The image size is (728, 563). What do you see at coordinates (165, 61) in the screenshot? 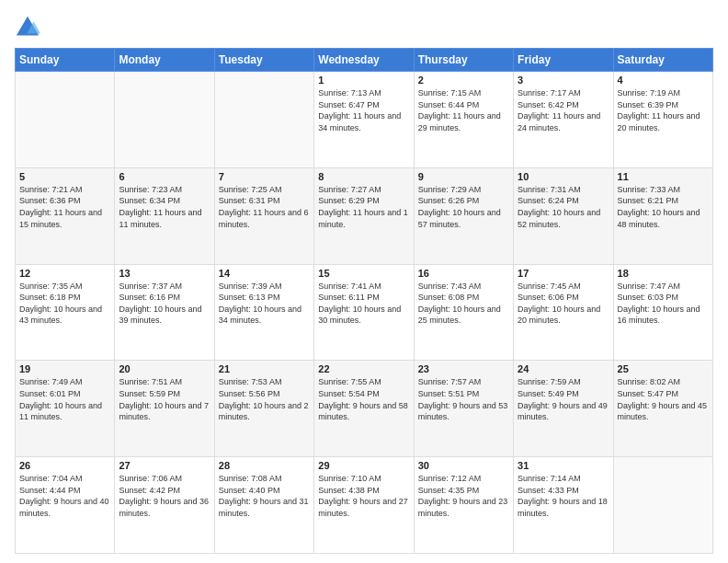
I see `day-header-monday: Monday` at bounding box center [165, 61].